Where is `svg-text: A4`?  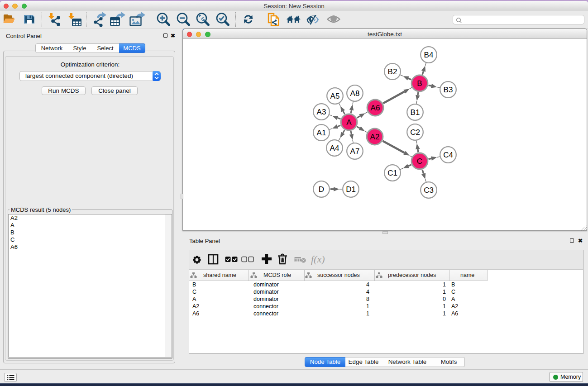 svg-text: A4 is located at coordinates (335, 148).